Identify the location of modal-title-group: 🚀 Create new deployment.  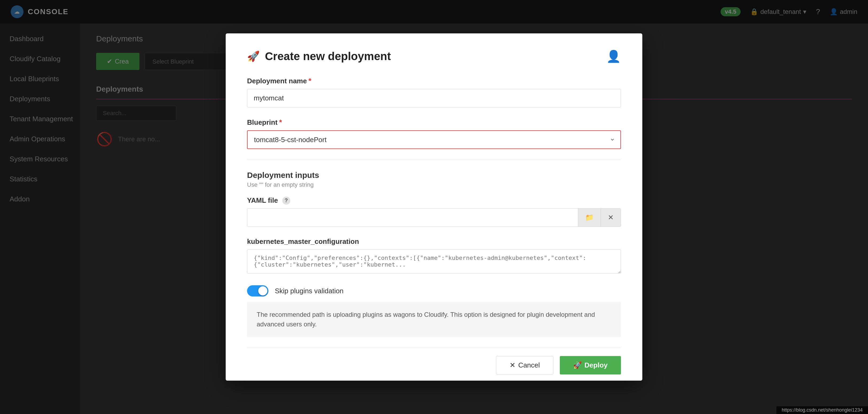
(319, 56).